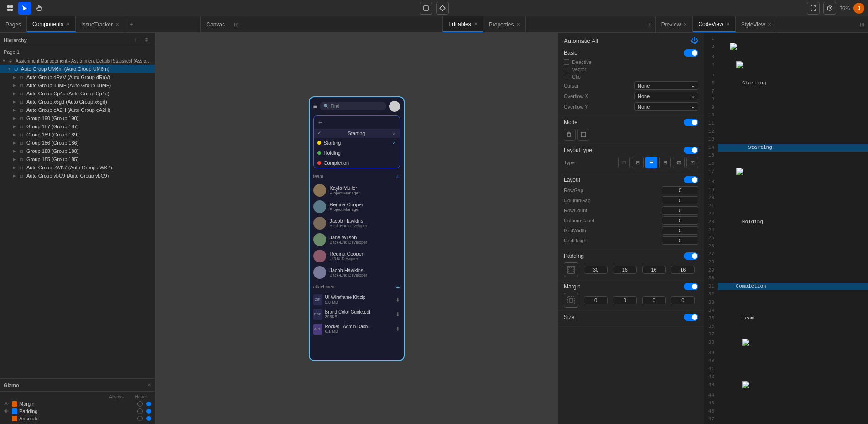  What do you see at coordinates (691, 317) in the screenshot?
I see `size-toggle` at bounding box center [691, 317].